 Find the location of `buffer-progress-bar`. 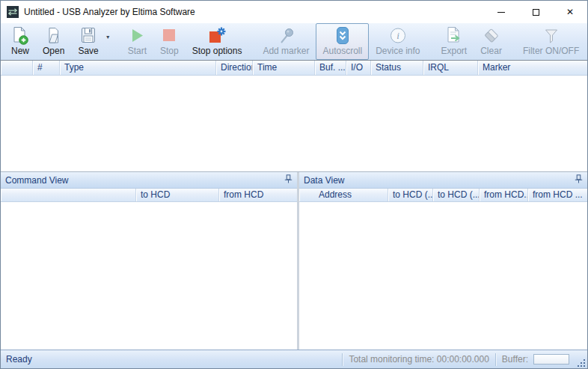

buffer-progress-bar is located at coordinates (551, 359).